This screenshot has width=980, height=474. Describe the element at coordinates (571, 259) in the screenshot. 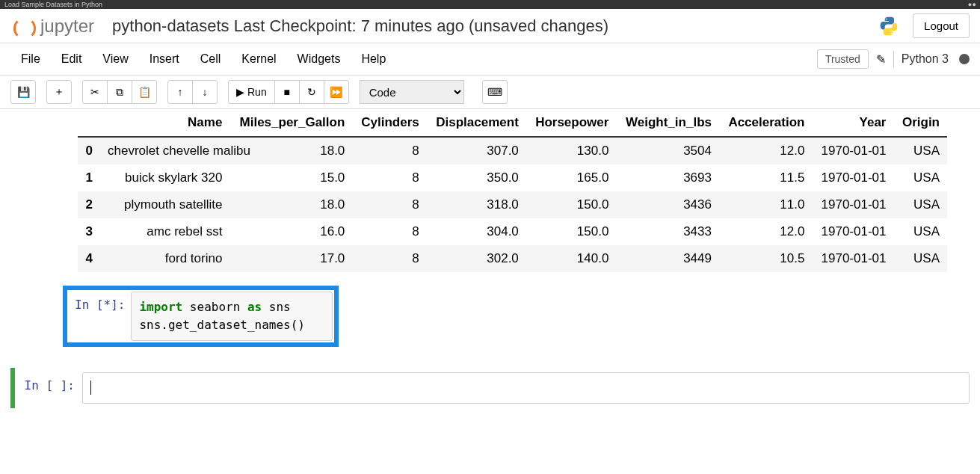

I see `cell-horsepower: 140.0` at that location.